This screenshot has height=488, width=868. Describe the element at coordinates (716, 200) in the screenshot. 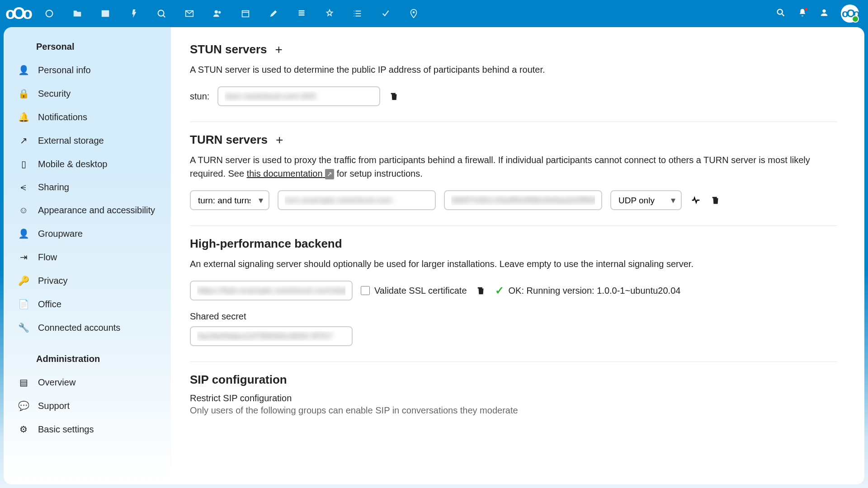

I see `delete-turn-button` at that location.